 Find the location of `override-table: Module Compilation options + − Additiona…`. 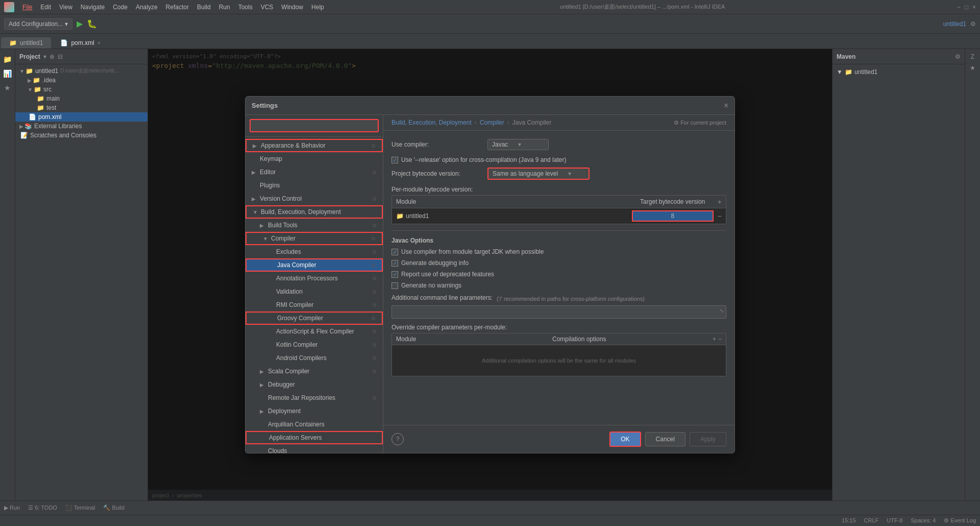

override-table: Module Compilation options + − Additiona… is located at coordinates (559, 354).